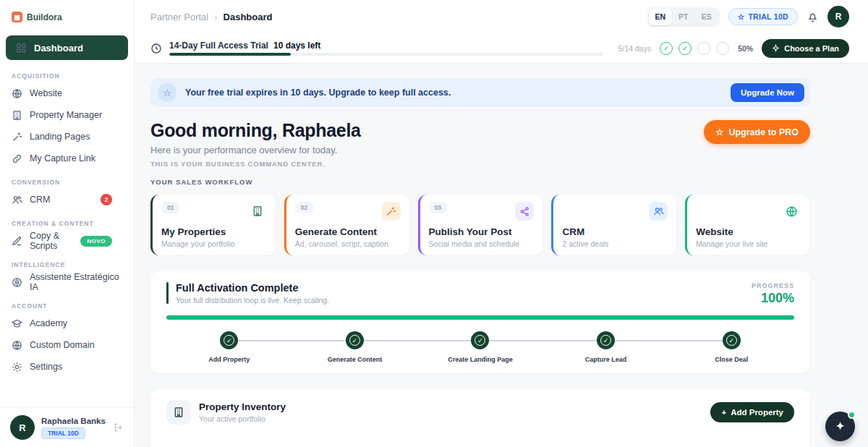  Describe the element at coordinates (684, 17) in the screenshot. I see `language-pt-button: PT` at that location.